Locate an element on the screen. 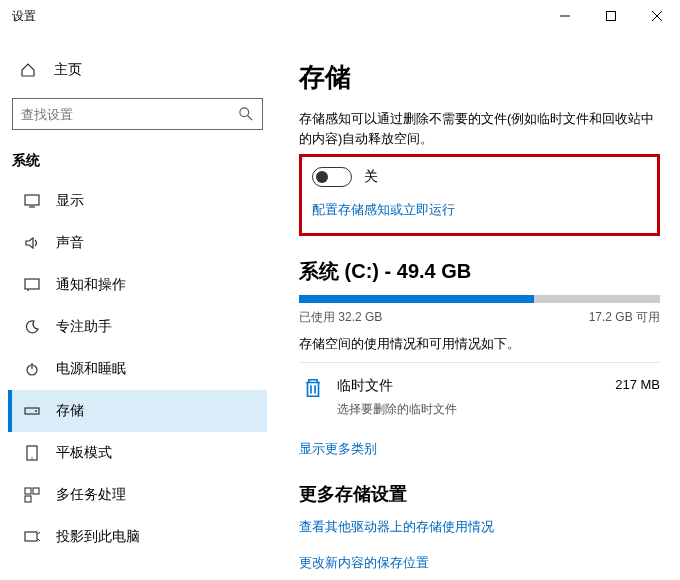  category-name: 临时文件 is located at coordinates (476, 386).